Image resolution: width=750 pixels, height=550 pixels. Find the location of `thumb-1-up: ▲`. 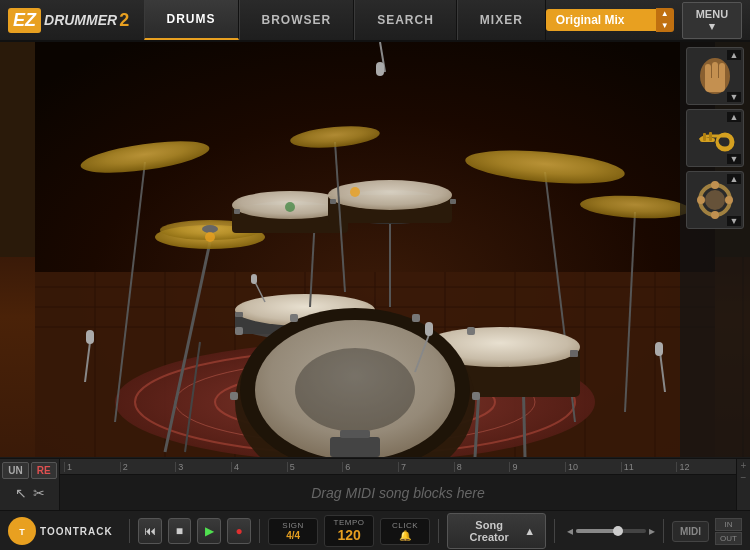

thumb-1-up: ▲ is located at coordinates (734, 55).